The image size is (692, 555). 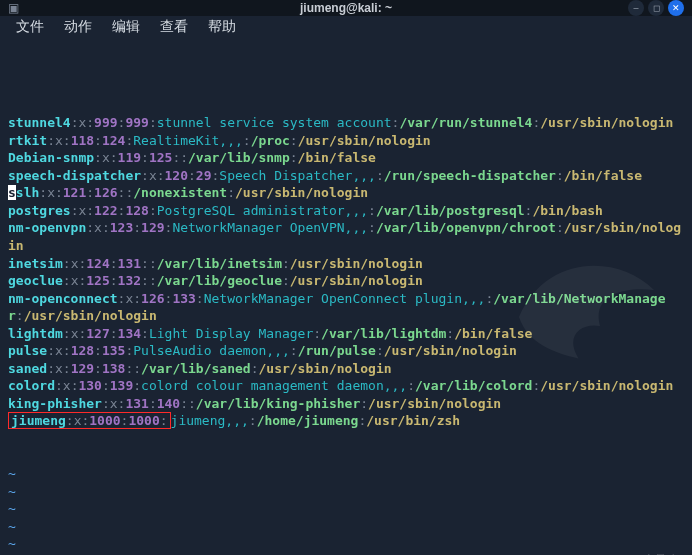 What do you see at coordinates (676, 8) in the screenshot?
I see `close-button: ✕` at bounding box center [676, 8].